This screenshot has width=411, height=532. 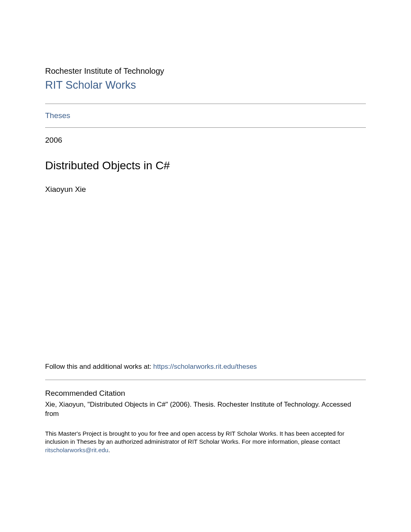 What do you see at coordinates (58, 115) in the screenshot?
I see `collection-link: Theses` at bounding box center [58, 115].